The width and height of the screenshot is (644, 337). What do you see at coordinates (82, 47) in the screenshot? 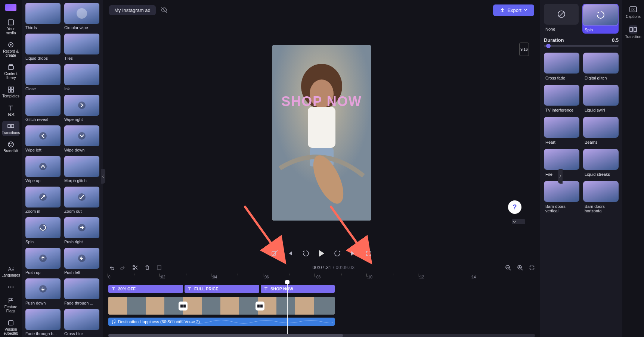
I see `transition-item: Tiles` at bounding box center [82, 47].